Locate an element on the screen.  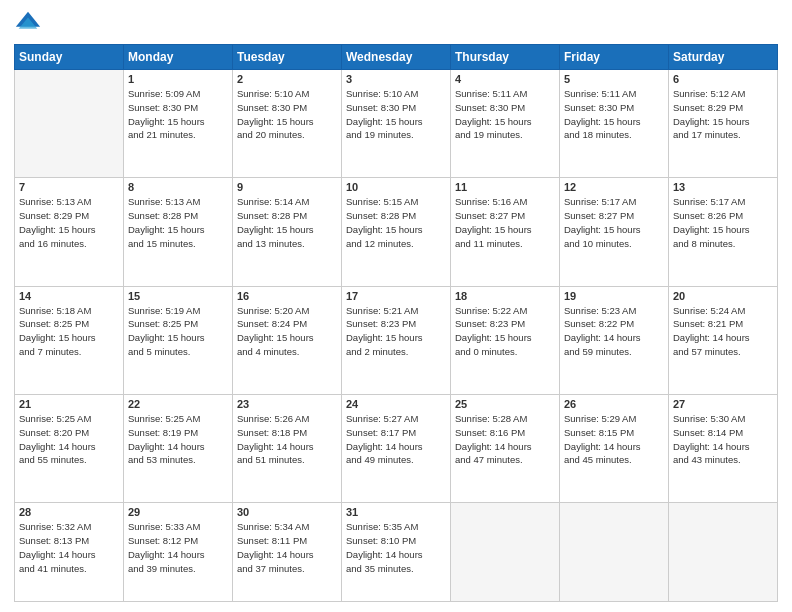
day-info: Sunrise: 5:25 AM Sunset: 8:20 PM Dayligh… is located at coordinates (69, 440).